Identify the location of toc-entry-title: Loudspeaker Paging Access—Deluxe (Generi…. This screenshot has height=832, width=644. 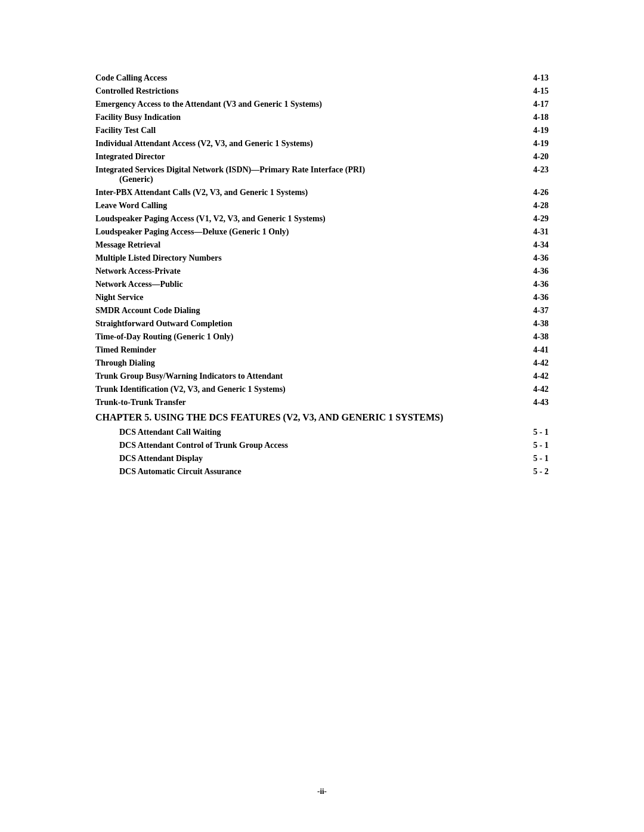
(310, 232).